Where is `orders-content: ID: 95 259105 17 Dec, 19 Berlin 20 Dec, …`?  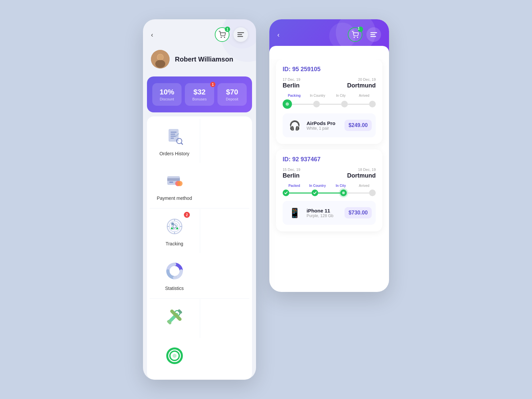
orders-content: ID: 95 259105 17 Dec, 19 Berlin 20 Dec, … is located at coordinates (329, 145).